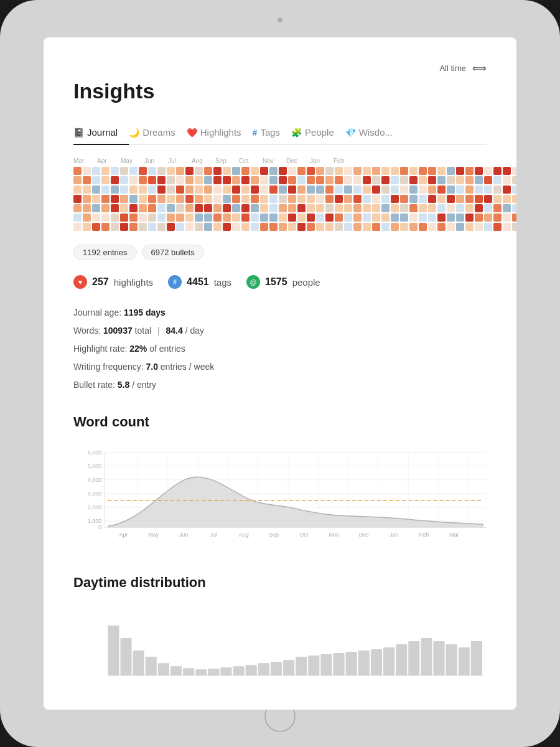 The image size is (560, 747). What do you see at coordinates (320, 132) in the screenshot?
I see `tab-people-label: People` at bounding box center [320, 132].